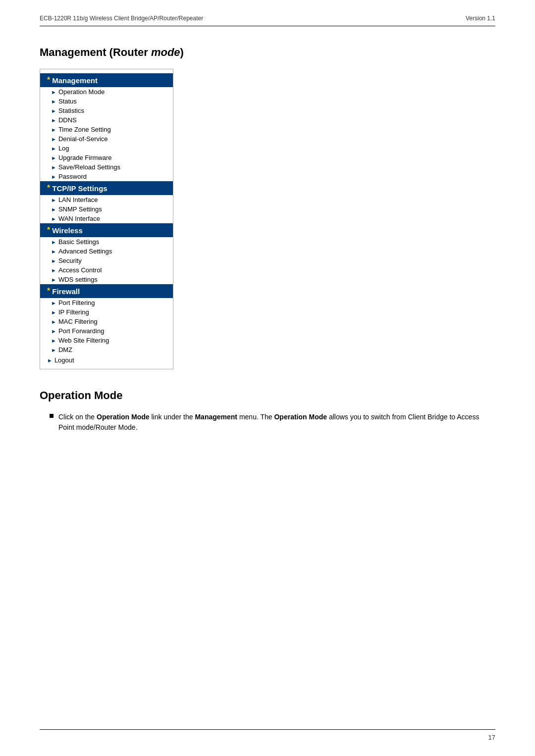 The image size is (535, 756). What do you see at coordinates (49, 230) in the screenshot?
I see `asterisk-wireless: *` at bounding box center [49, 230].